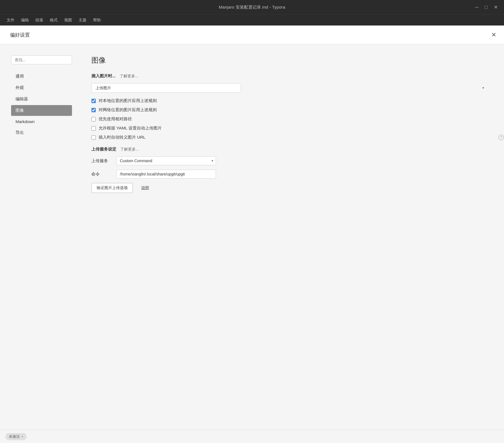  Describe the element at coordinates (25, 20) in the screenshot. I see `menu-item-edit: 编辑` at that location.